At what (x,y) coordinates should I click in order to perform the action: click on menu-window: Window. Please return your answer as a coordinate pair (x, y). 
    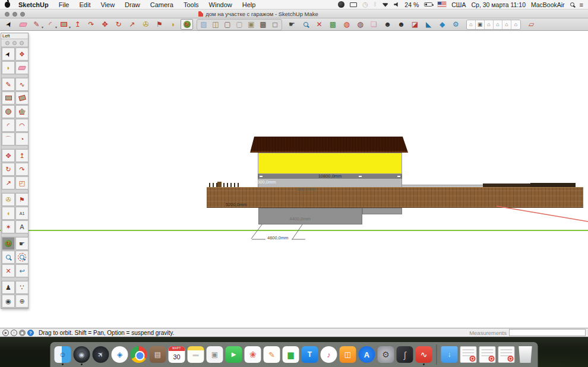
    Looking at the image, I should click on (221, 5).